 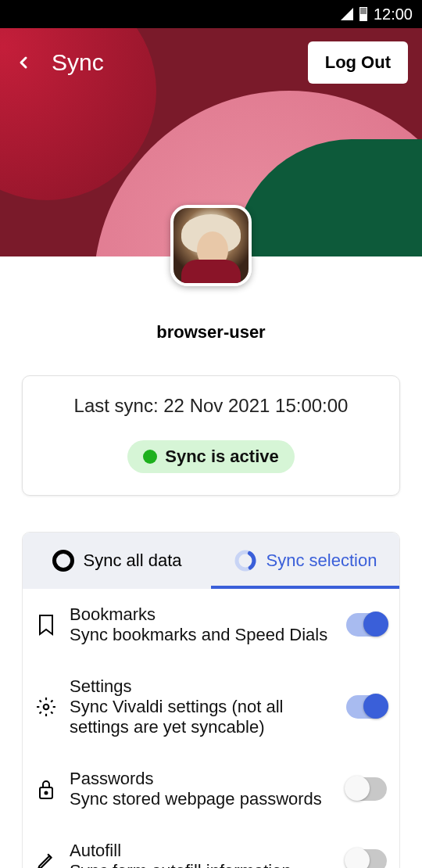 I want to click on sync-active-label: Sync is active, so click(x=222, y=457).